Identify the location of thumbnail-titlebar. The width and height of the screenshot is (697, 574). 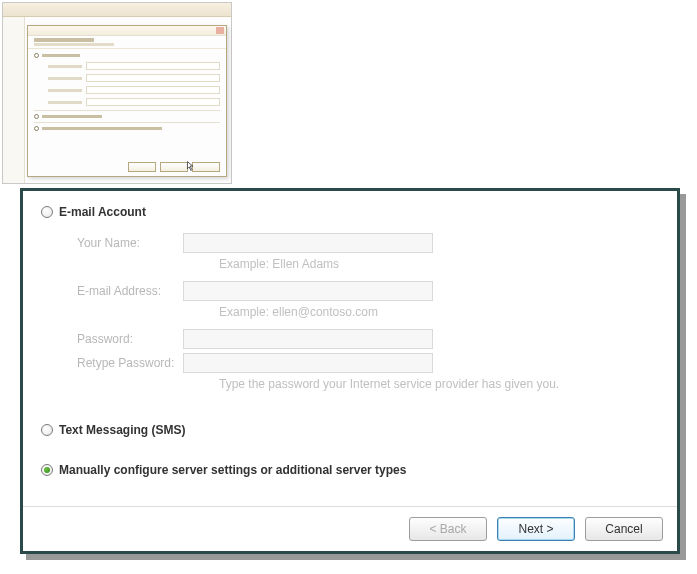
(117, 10).